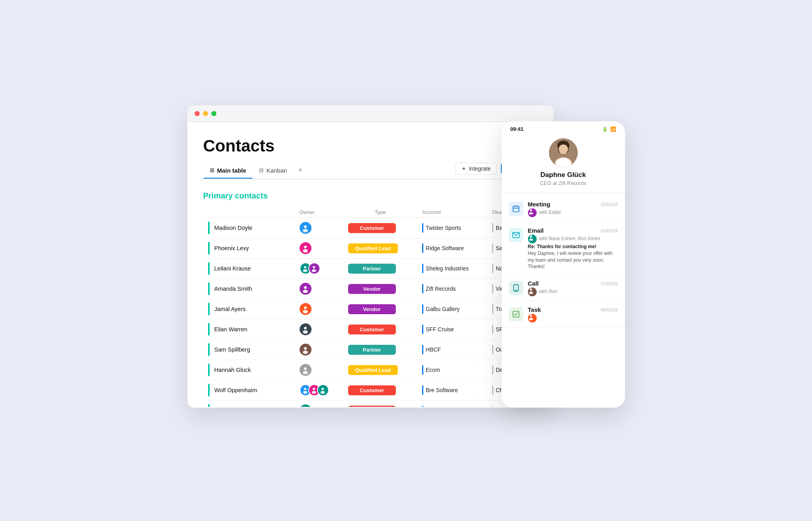 This screenshot has width=812, height=521. I want to click on account-cell: Sheleg Industries, so click(452, 269).